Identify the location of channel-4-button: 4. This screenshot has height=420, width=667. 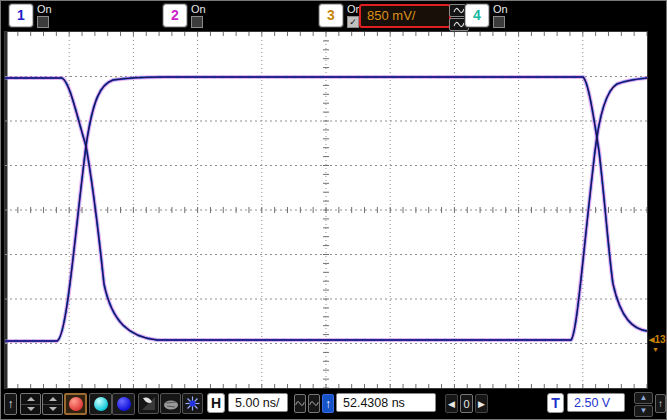
(477, 16).